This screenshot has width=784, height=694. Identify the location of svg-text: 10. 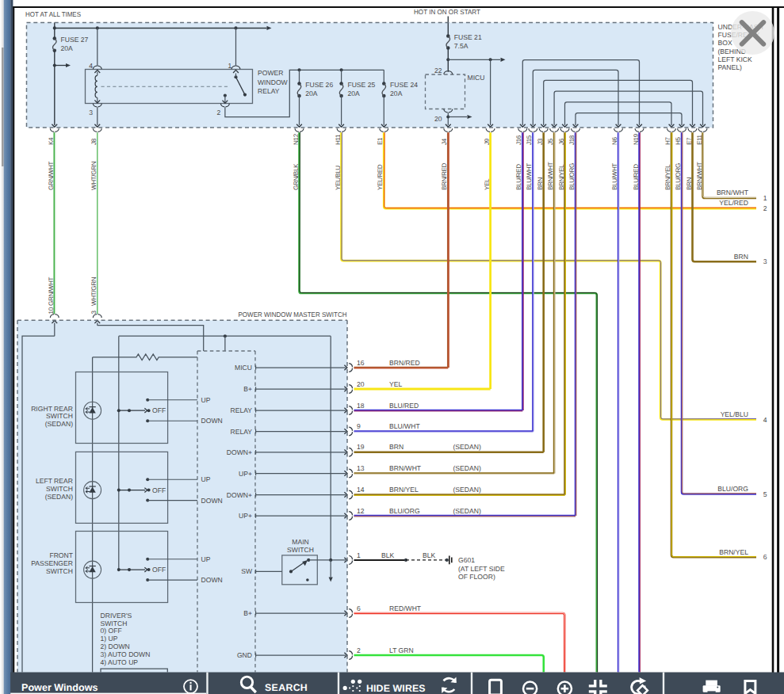
(51, 311).